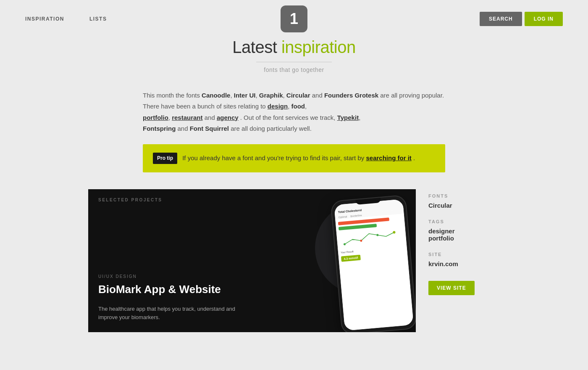  What do you see at coordinates (289, 118) in the screenshot?
I see `desc-services-intro: . Out of the font services we track,` at bounding box center [289, 118].